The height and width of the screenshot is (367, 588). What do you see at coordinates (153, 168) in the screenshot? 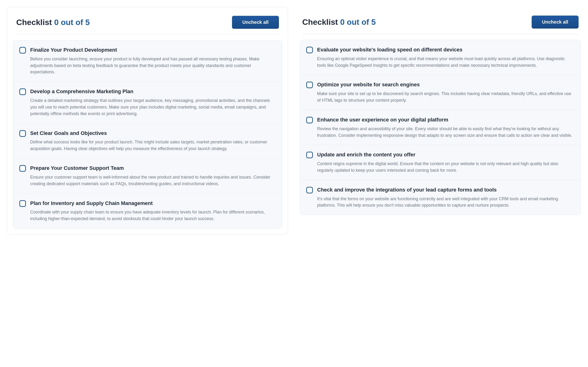
I see `item-title: Prepare Your Customer Support Team` at bounding box center [153, 168].